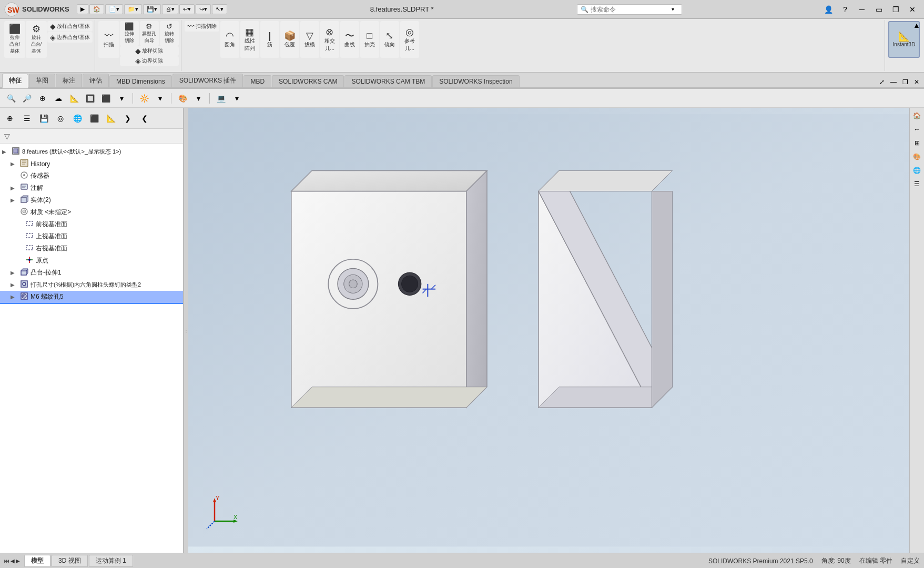 This screenshot has height=568, width=924. Describe the element at coordinates (11, 98) in the screenshot. I see `zoom-to-fit-icon: 🔍` at that location.